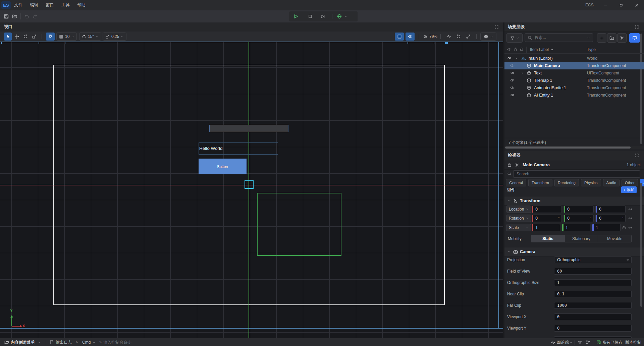 This screenshot has height=346, width=644. Describe the element at coordinates (605, 5) in the screenshot. I see `minimize-button` at that location.